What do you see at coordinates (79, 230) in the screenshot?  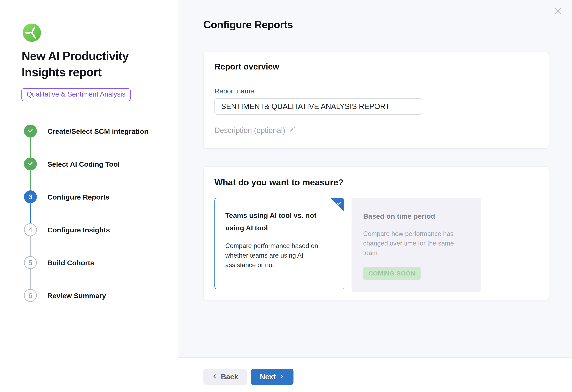 I see `step-4-label: Configure Insights` at bounding box center [79, 230].